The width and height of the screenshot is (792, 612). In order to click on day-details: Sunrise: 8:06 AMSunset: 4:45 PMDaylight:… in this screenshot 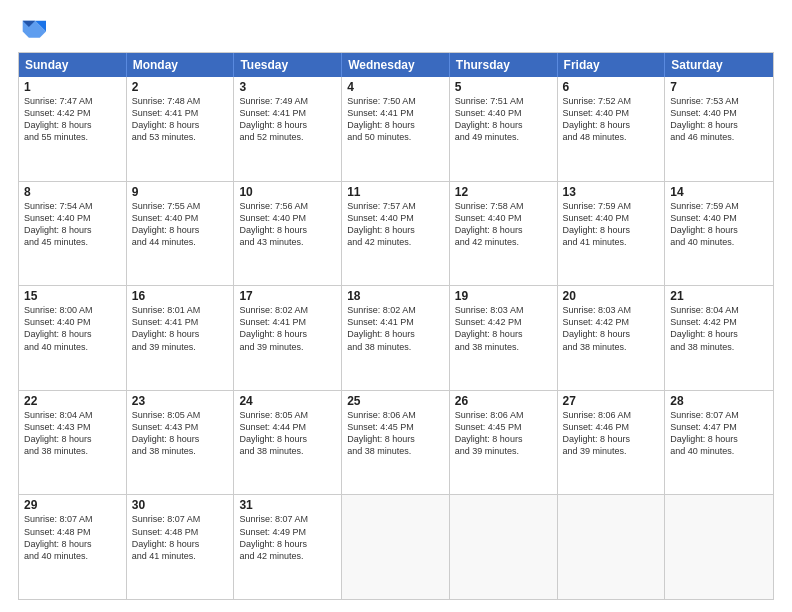, I will do `click(504, 434)`.